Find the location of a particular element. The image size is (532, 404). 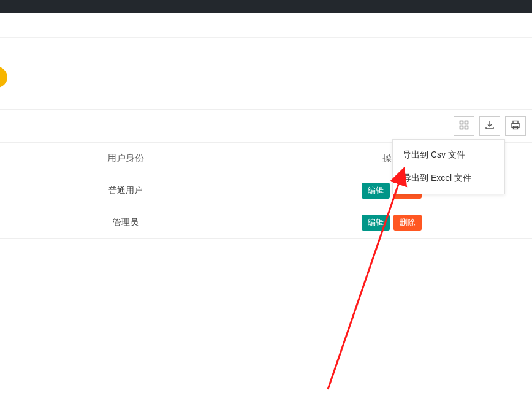

export-icon is located at coordinates (490, 126).